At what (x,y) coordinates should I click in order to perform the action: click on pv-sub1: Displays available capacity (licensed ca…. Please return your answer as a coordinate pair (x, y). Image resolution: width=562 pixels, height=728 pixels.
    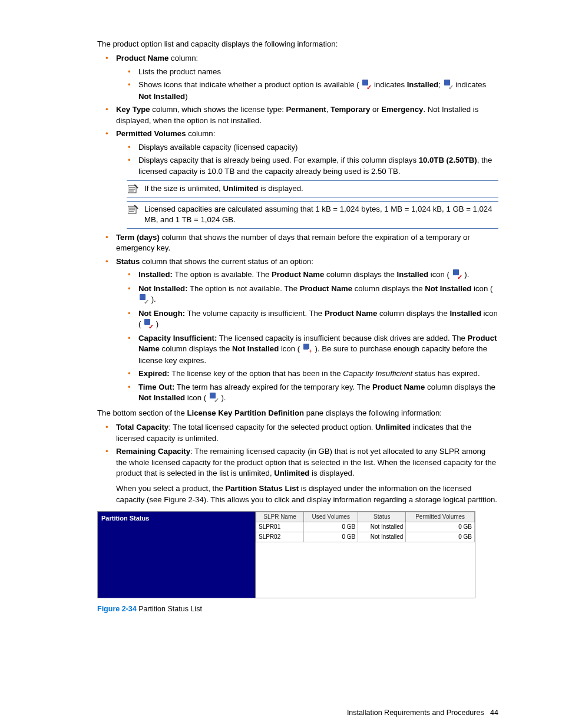
    Looking at the image, I should click on (313, 147).